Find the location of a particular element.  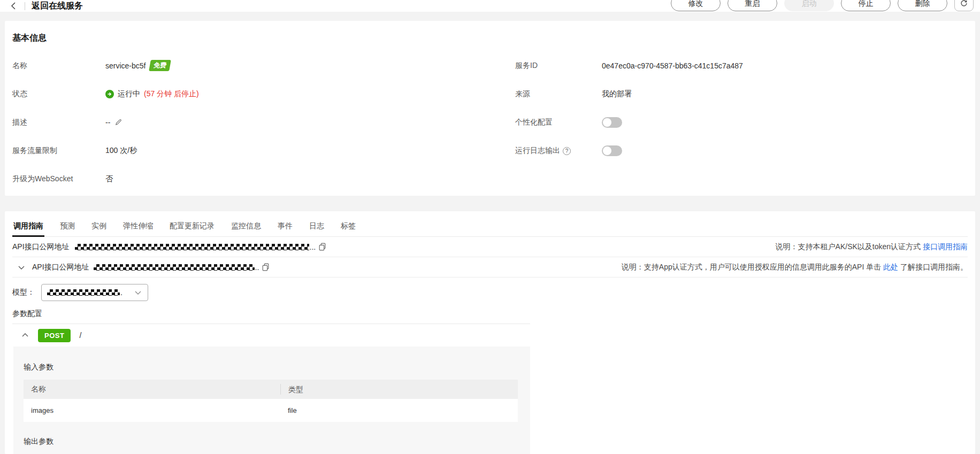

note-text: 说明：支持App认证方式，用户可以使用授权应用的信息调用此服务的API 单击 is located at coordinates (751, 267).